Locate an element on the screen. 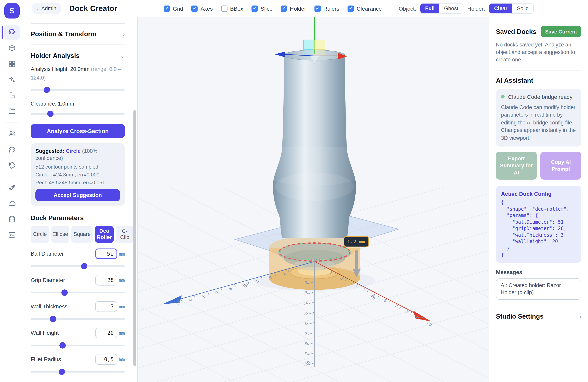 The height and width of the screenshot is (382, 588). sidebar-item-docks is located at coordinates (12, 95).